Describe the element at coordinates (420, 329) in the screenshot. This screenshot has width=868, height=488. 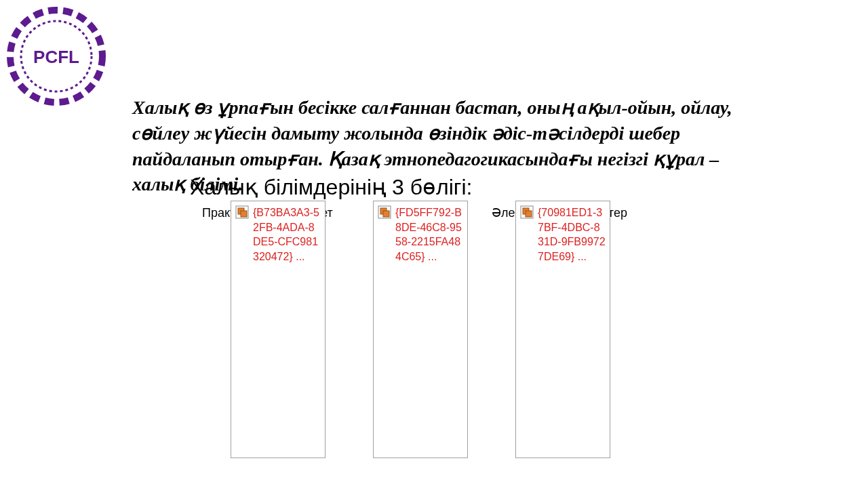
I see `broken-object: {FD5FF792-B8DE-46C8-9558-2215FA484C65} .…` at that location.